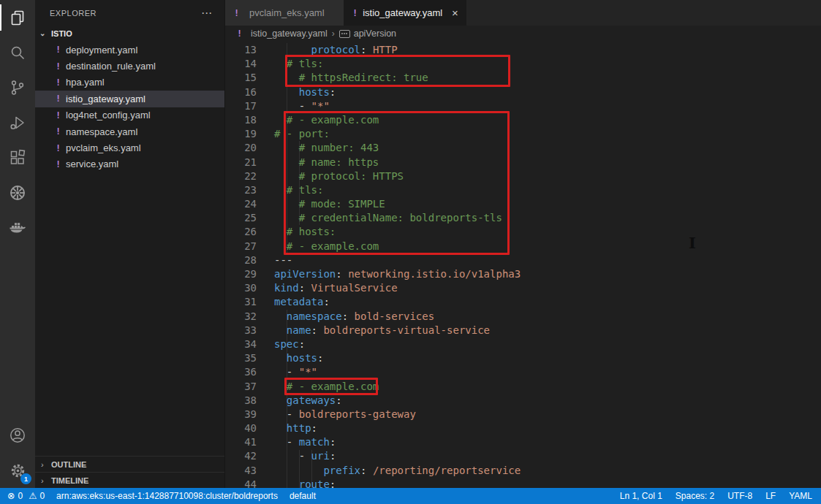 The height and width of the screenshot is (504, 821). I want to click on activity-docker, so click(18, 228).